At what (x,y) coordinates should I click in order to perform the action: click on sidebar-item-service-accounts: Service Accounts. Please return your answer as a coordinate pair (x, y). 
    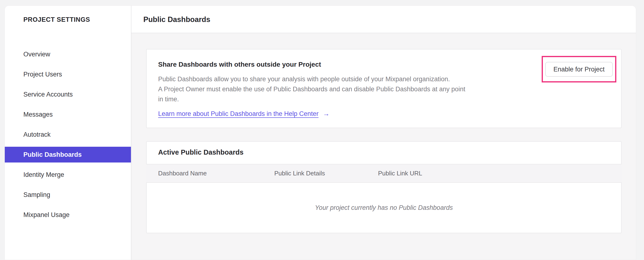
    Looking at the image, I should click on (68, 94).